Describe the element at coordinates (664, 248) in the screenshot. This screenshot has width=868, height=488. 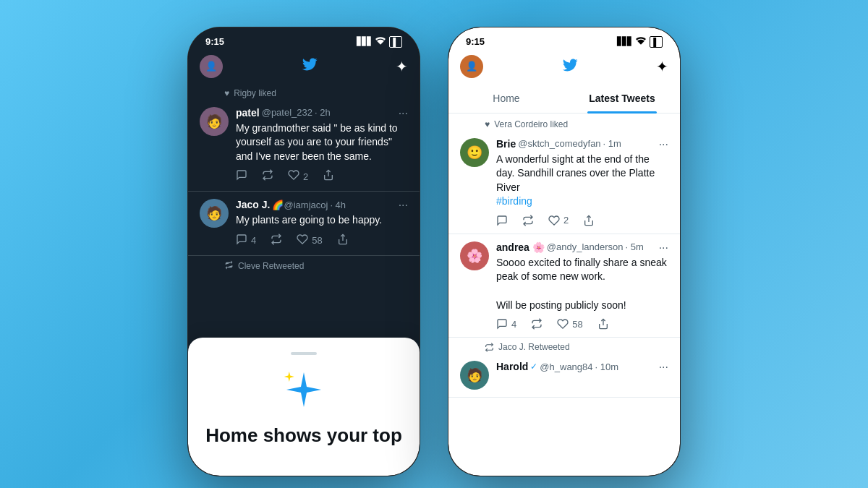
I see `tweet-more-andrea: ···` at that location.